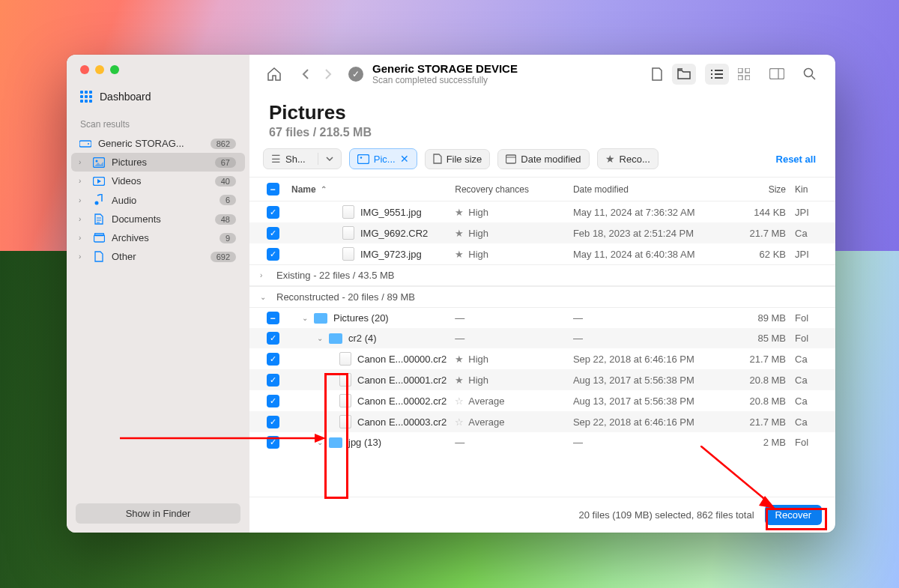 The height and width of the screenshot is (588, 899). I want to click on dashboard-nav: Dashboard, so click(158, 97).